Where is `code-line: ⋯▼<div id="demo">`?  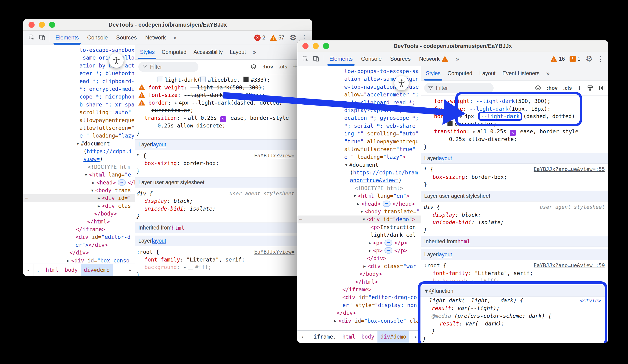
code-line: ⋯▼<div id="demo"> is located at coordinates (359, 220).